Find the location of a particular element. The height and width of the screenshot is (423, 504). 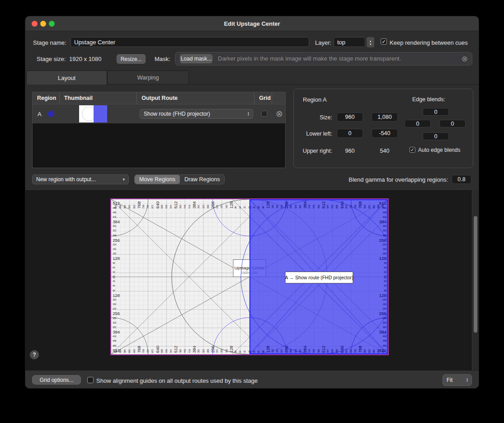

load-mask-button: Load mask... is located at coordinates (196, 59).